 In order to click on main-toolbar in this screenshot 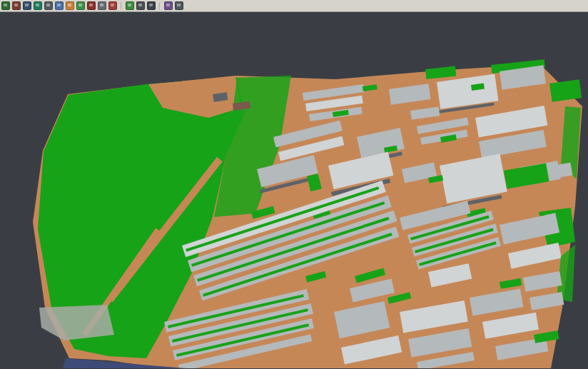, I will do `click(294, 6)`.